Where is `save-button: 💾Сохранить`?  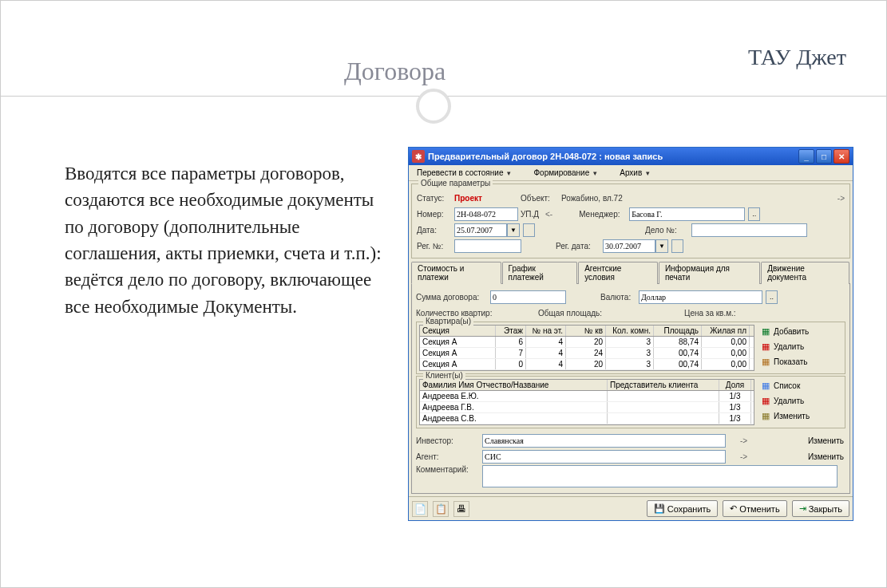
save-button: 💾Сохранить is located at coordinates (683, 509).